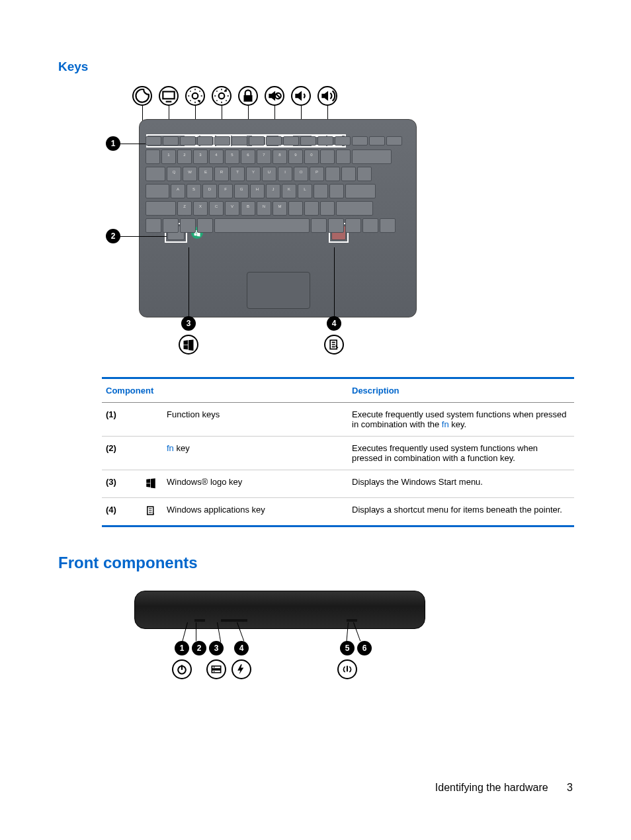 This screenshot has width=631, height=840. I want to click on fn-icon-lock, so click(248, 96).